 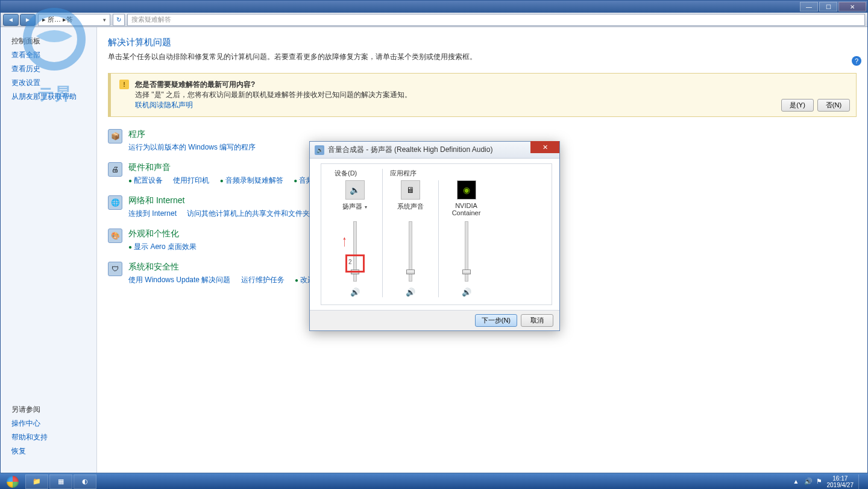 What do you see at coordinates (319, 150) in the screenshot?
I see `speaker-icon: 🔊` at bounding box center [319, 150].